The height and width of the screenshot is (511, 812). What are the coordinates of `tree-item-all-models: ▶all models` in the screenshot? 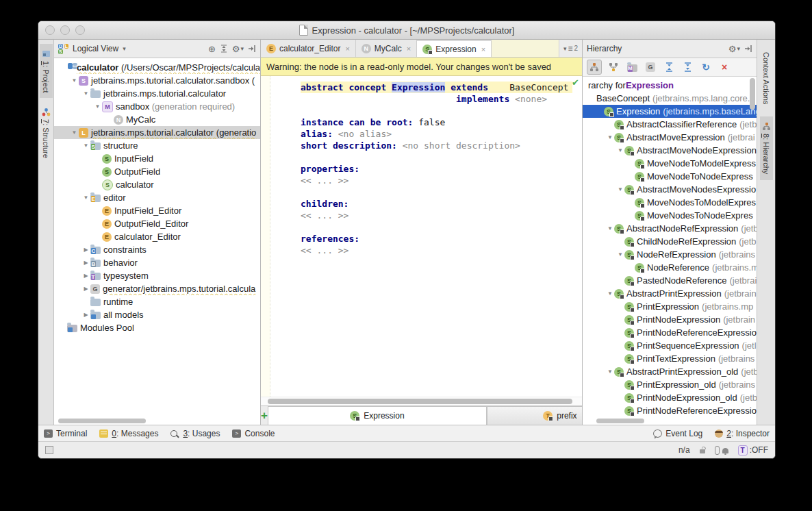 It's located at (157, 315).